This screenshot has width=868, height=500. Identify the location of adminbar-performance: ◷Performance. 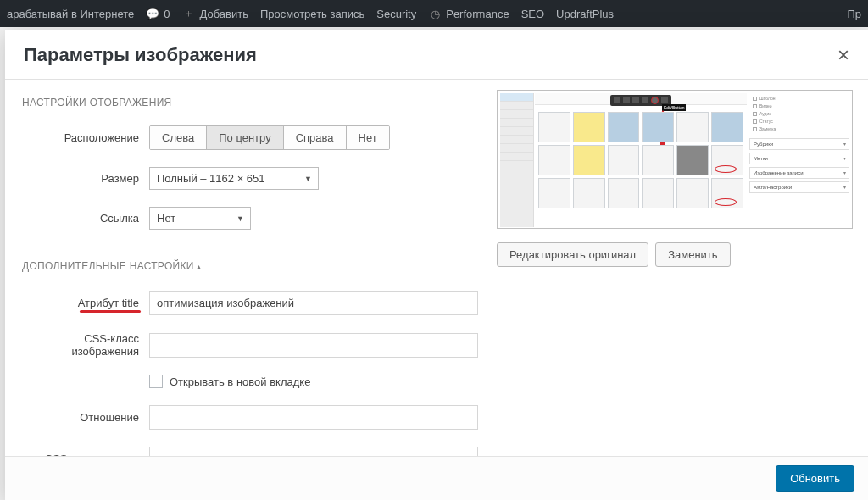
(468, 14).